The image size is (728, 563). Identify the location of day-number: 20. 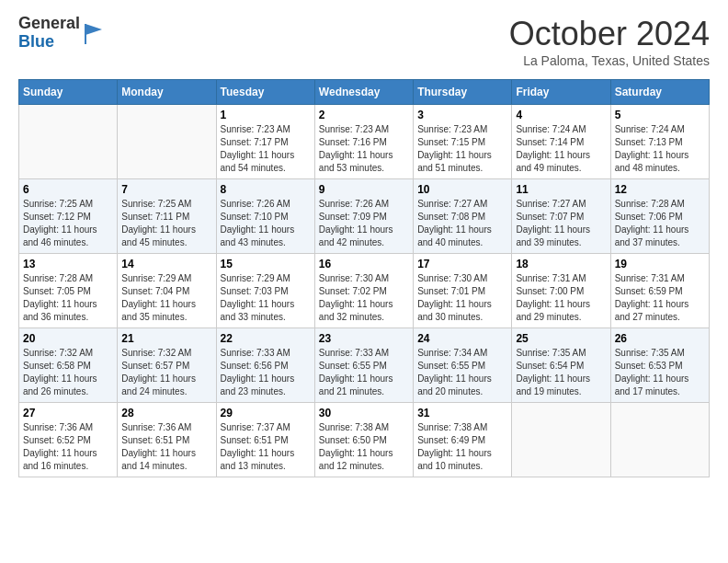
(68, 339).